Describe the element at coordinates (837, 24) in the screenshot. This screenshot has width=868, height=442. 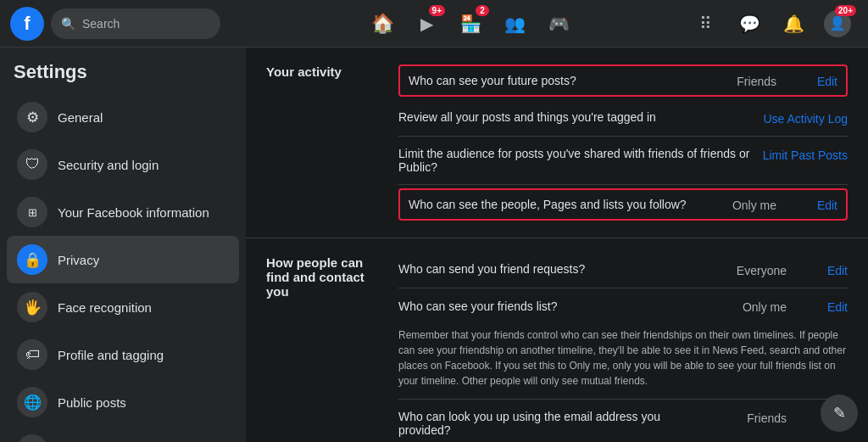
I see `account-menu-btn: 👤 20+` at that location.